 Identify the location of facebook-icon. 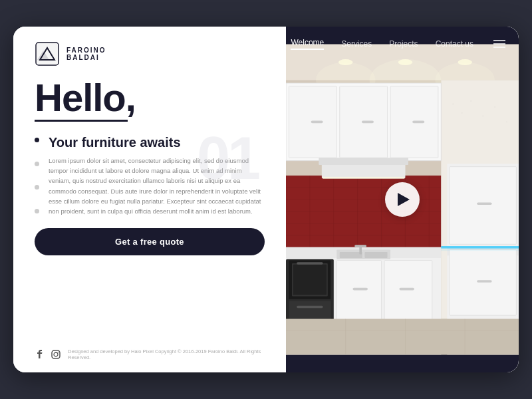
(40, 354).